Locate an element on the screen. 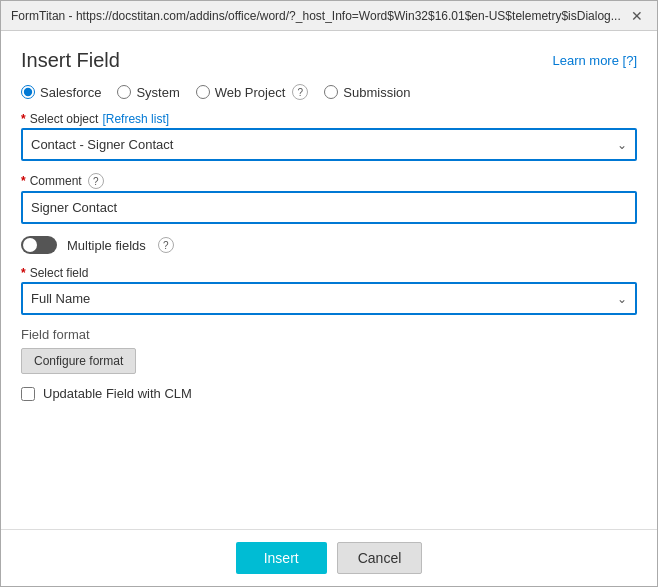 The height and width of the screenshot is (587, 658). titlebar-title: FormTitan - https://docstitan.com/addins… is located at coordinates (316, 16).